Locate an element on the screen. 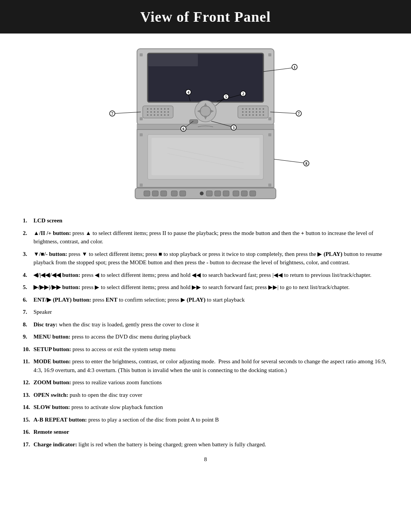  svg-text: 7 is located at coordinates (113, 113).